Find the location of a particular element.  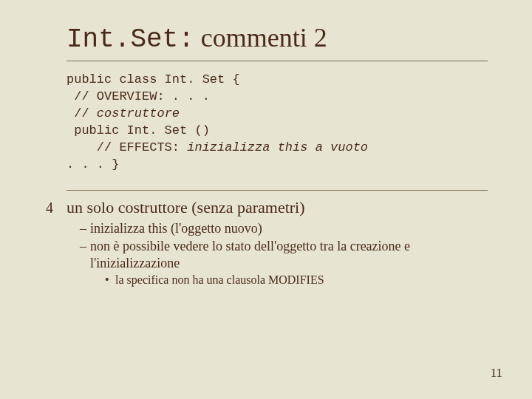

title-divider is located at coordinates (277, 61).